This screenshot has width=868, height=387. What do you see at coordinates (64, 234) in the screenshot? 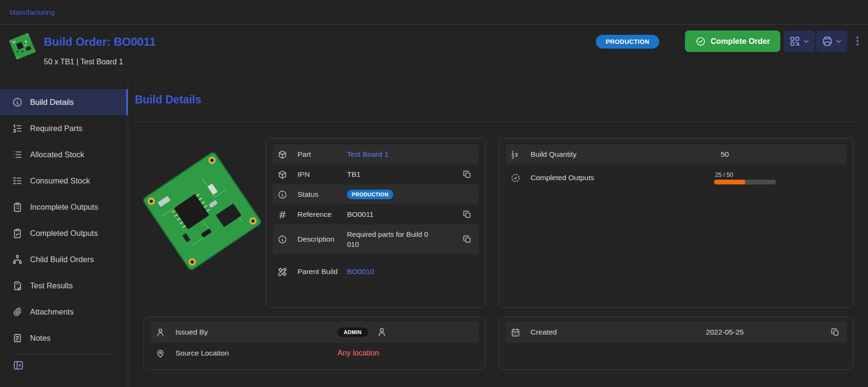
I see `sidebar-item-label: Completed Outputs` at bounding box center [64, 234].